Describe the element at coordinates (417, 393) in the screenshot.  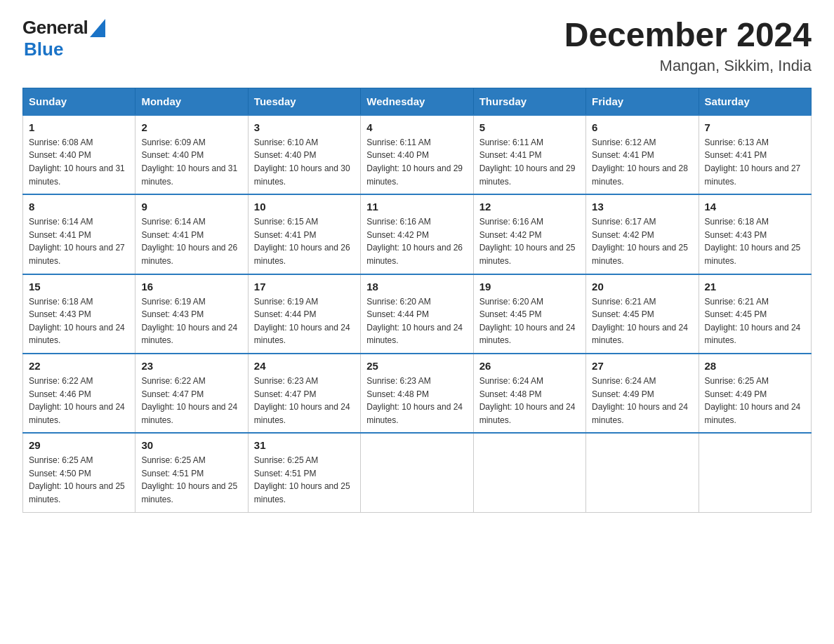
I see `calendar-cell: 25Sunrise: 6:23 AMSunset: 4:48 PMDayligh…` at that location.